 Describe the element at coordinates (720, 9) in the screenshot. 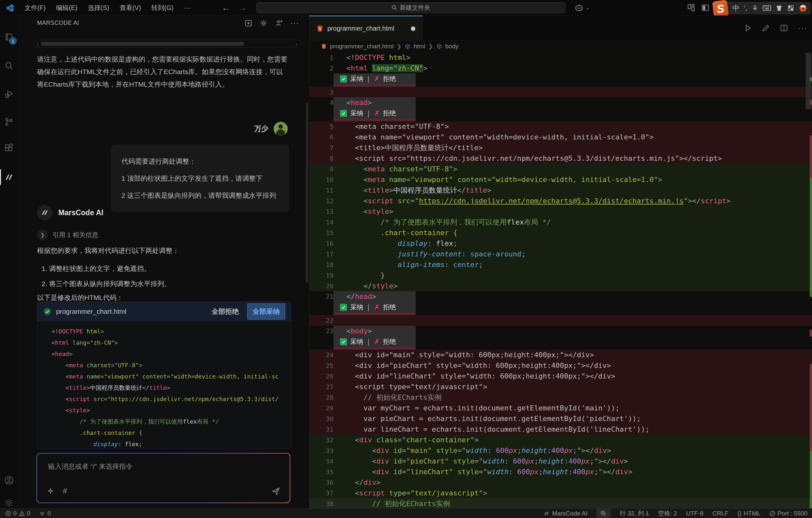

I see `sogou-input-badge: S` at that location.